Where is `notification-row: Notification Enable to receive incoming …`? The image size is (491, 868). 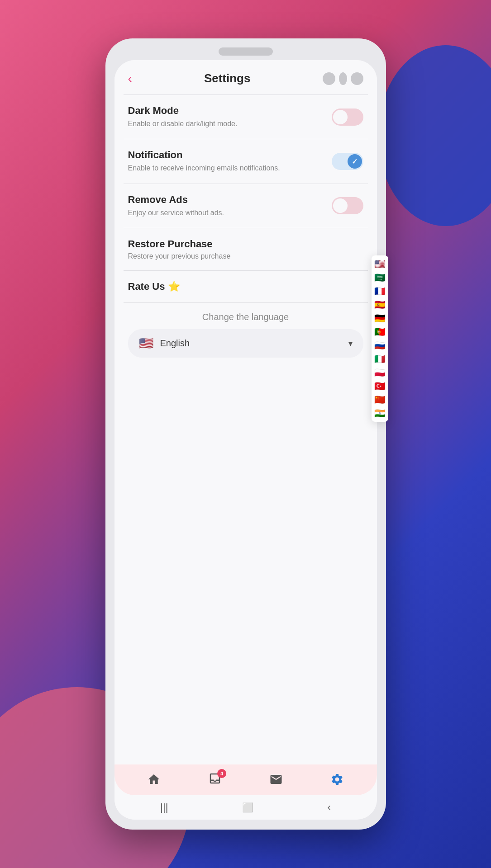 notification-row: Notification Enable to receive incoming … is located at coordinates (246, 161).